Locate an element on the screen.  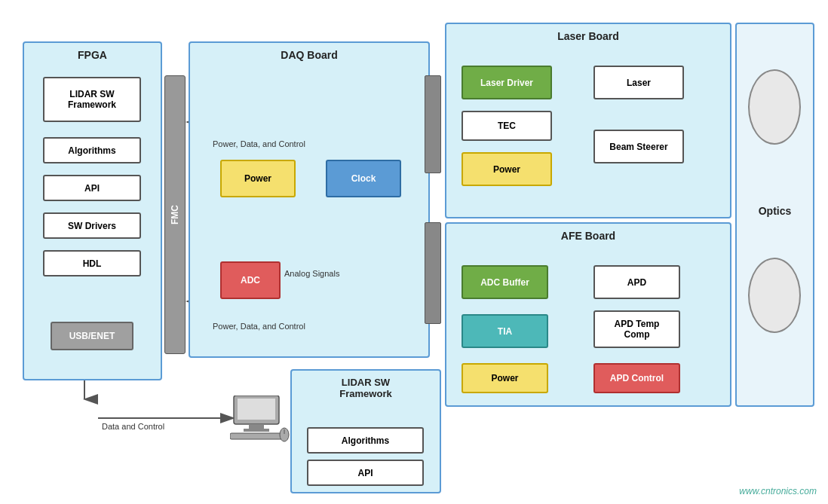
sw-drivers-fpga: SW Drivers is located at coordinates (92, 226).